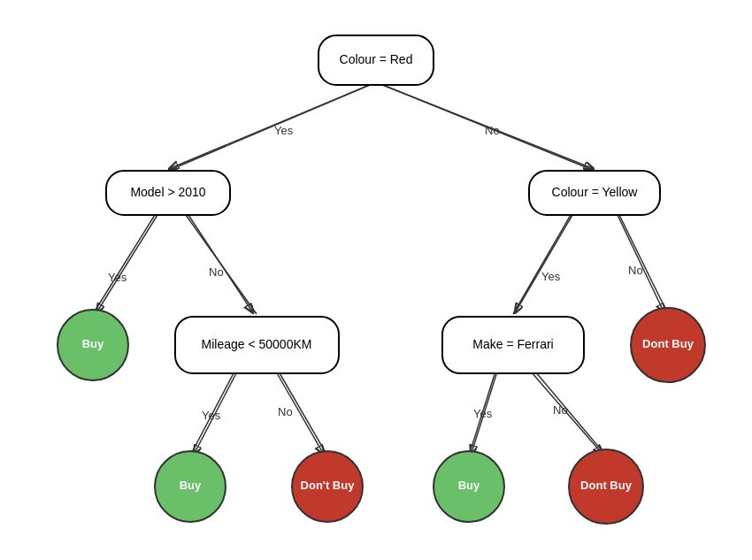 Image resolution: width=752 pixels, height=560 pixels. Describe the element at coordinates (168, 192) in the screenshot. I see `node-left1-label: Model > 2010` at that location.